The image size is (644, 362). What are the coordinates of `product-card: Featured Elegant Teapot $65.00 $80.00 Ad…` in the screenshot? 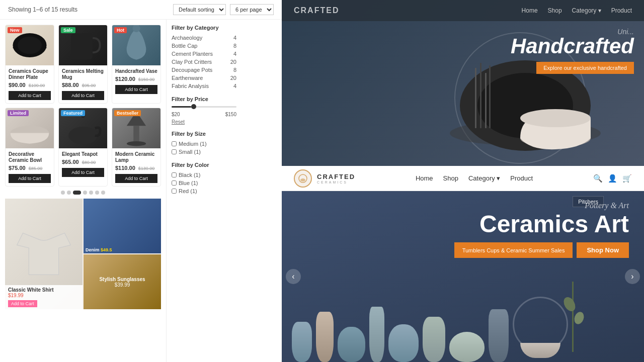 It's located at (83, 147).